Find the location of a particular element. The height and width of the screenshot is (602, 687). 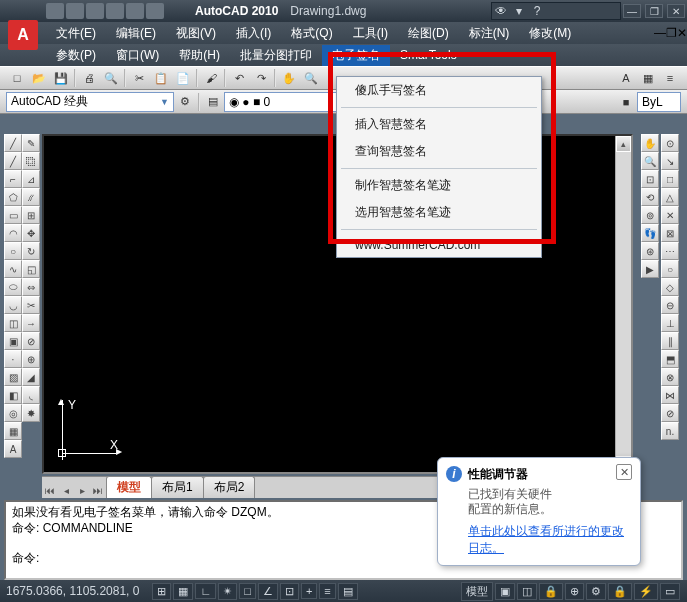

minimize-button: — is located at coordinates (632, 11).